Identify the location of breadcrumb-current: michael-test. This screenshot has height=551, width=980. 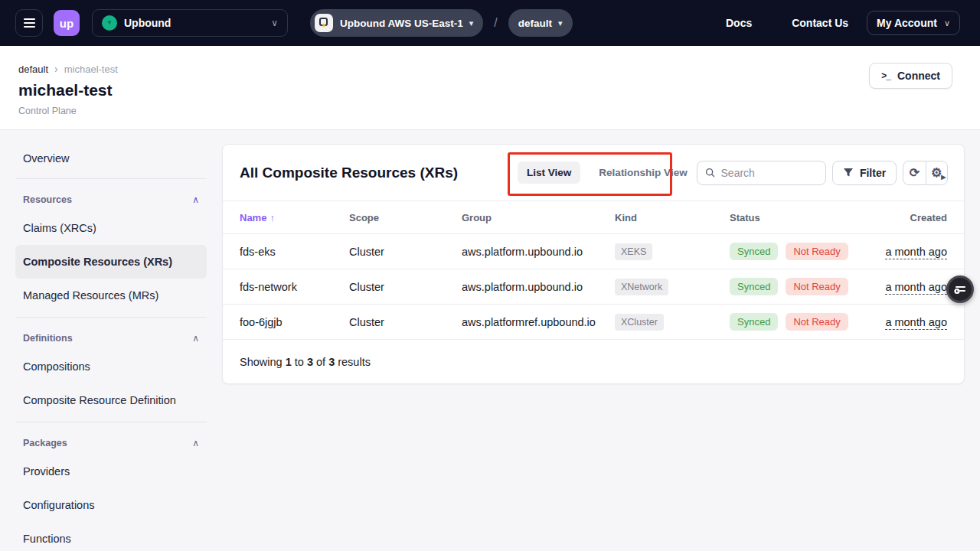
(91, 69).